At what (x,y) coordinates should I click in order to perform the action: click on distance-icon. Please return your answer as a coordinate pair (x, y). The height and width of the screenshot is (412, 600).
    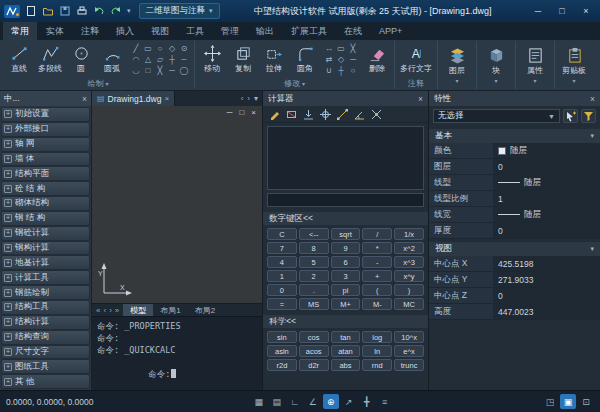
    Looking at the image, I should click on (342, 114).